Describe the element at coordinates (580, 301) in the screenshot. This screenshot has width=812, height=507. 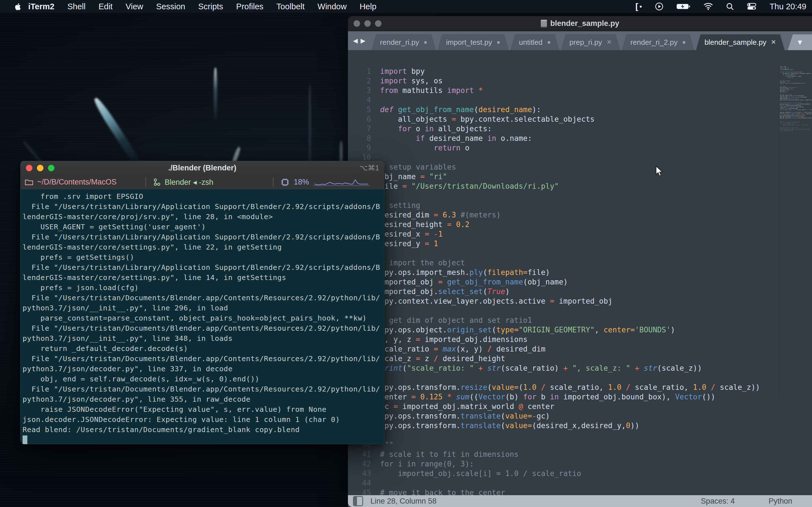
I see `code-line: 25bpy.context.view_layer.objects.active …` at that location.